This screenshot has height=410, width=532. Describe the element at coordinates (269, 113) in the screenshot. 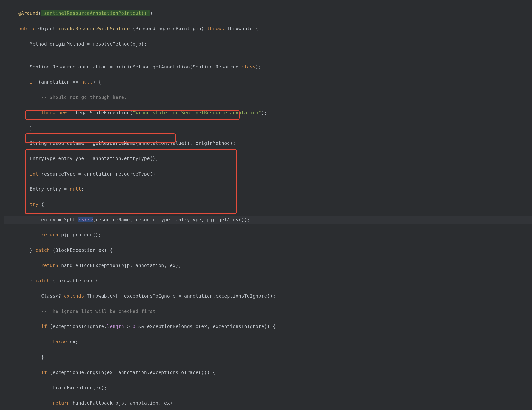

I see `code-line: throw new IllegalStateException("Wrong s…` at that location.